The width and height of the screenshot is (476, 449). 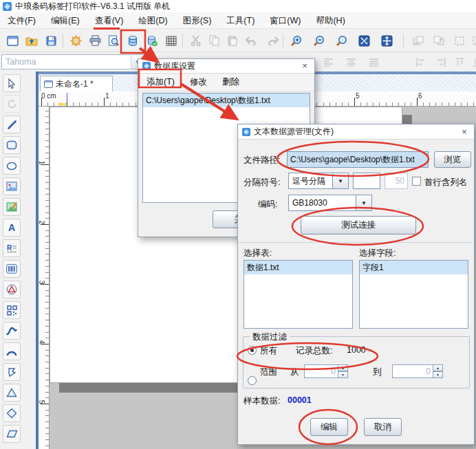 What do you see at coordinates (10, 248) in the screenshot?
I see `svg-text: R` at bounding box center [10, 248].